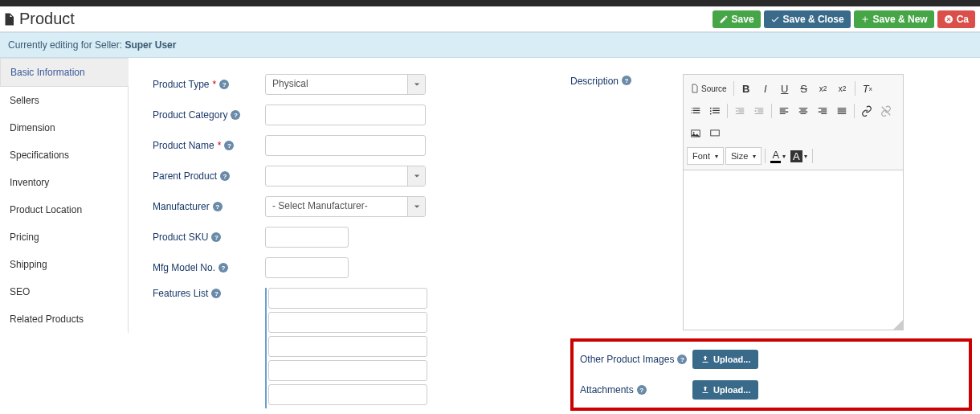 The height and width of the screenshot is (414, 980). Describe the element at coordinates (784, 111) in the screenshot. I see `align-left-button` at that location.